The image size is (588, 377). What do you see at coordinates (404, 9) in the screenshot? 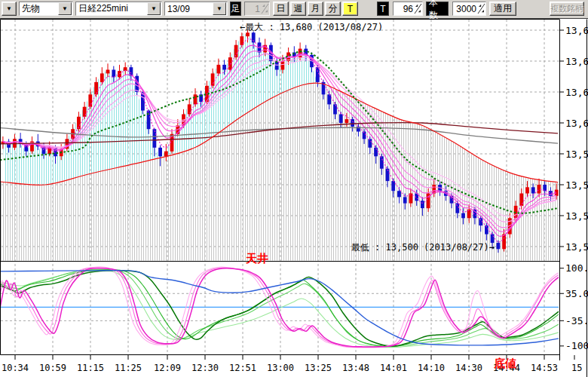
I see `tick-period-value: 96` at bounding box center [404, 9].